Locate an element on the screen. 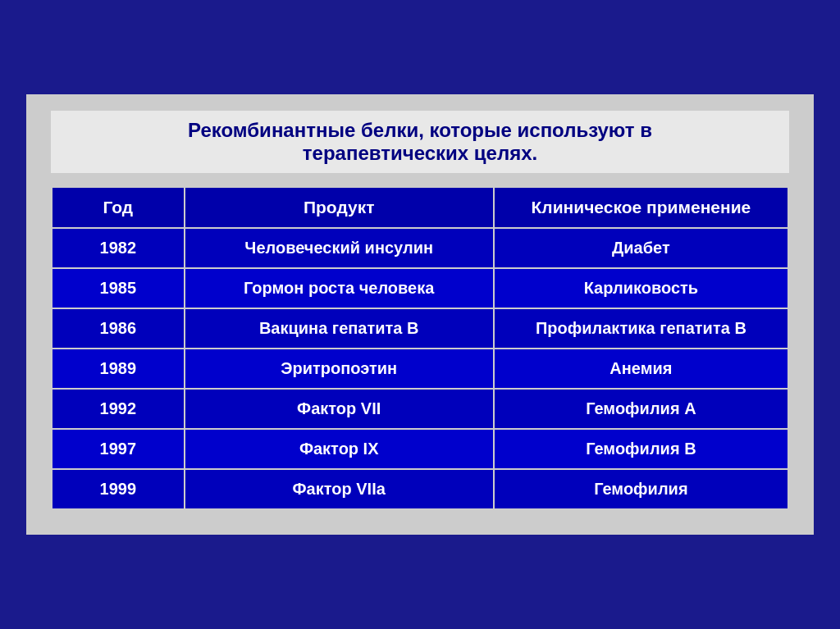  table-row: 1989ЭритропоэтинАнемия is located at coordinates (420, 369).